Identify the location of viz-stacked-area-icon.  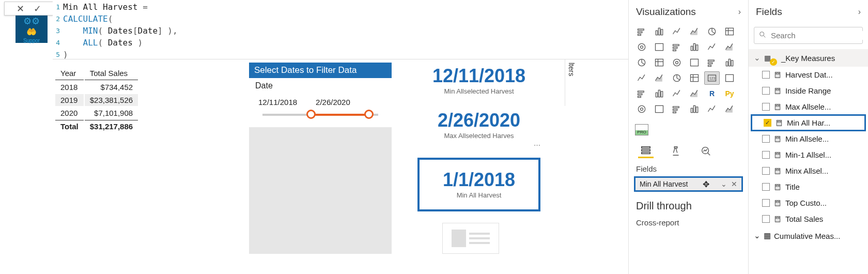
(677, 47).